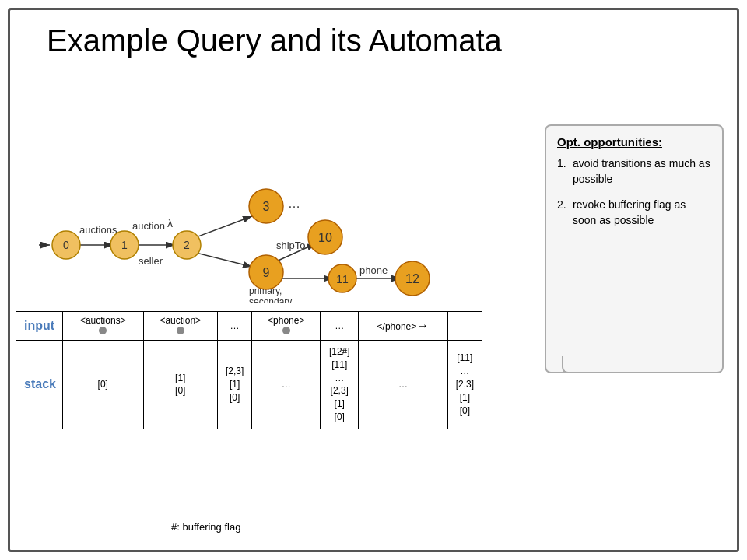 The width and height of the screenshot is (747, 560). Describe the element at coordinates (286, 327) in the screenshot. I see `input-cell-phone: <phone>` at that location.